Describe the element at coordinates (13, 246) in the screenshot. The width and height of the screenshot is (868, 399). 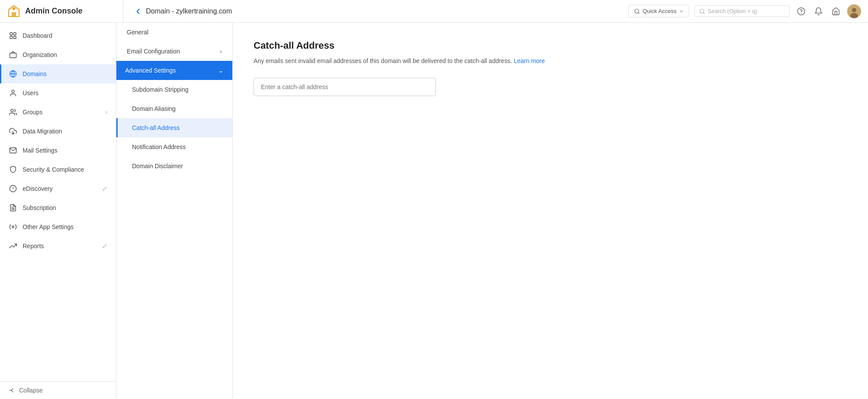
I see `reports-icon` at that location.